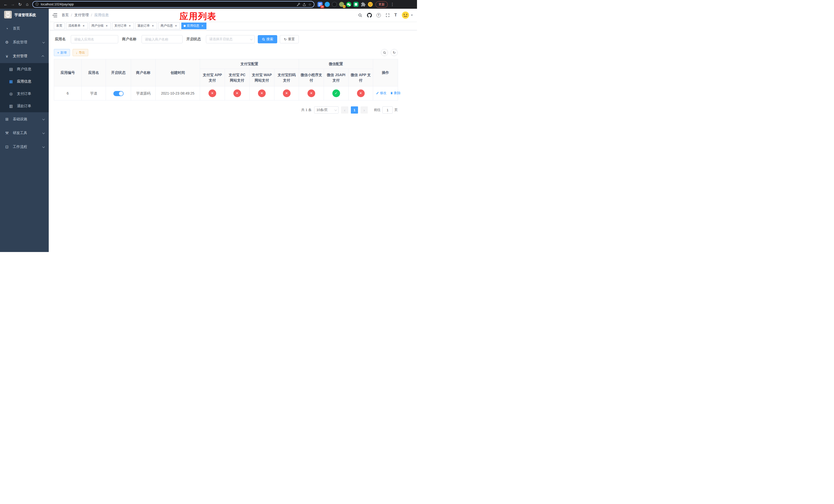 The image size is (834, 504). I want to click on export-button: ↓ 导出, so click(81, 53).